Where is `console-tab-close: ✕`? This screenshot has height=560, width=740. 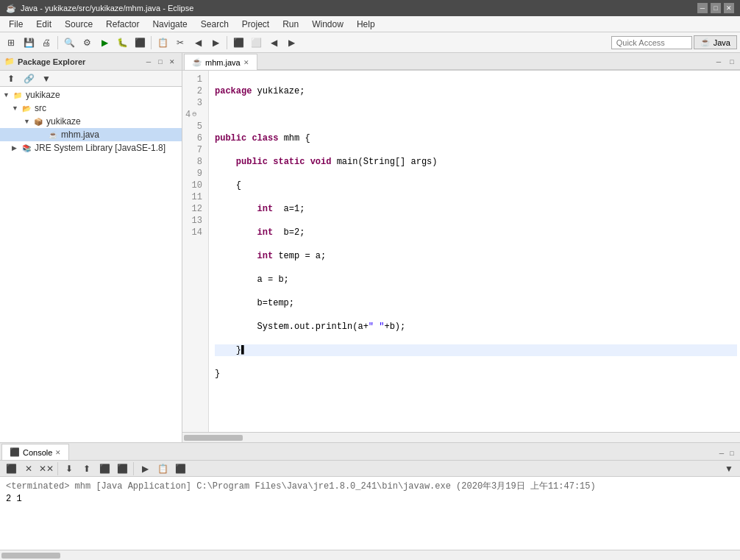 console-tab-close: ✕ is located at coordinates (58, 453).